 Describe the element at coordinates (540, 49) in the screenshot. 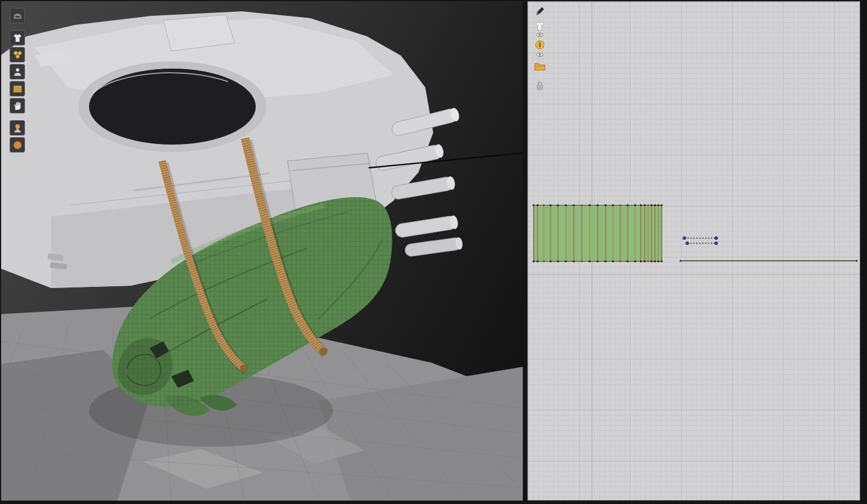

I see `toolbar-2d: i` at that location.